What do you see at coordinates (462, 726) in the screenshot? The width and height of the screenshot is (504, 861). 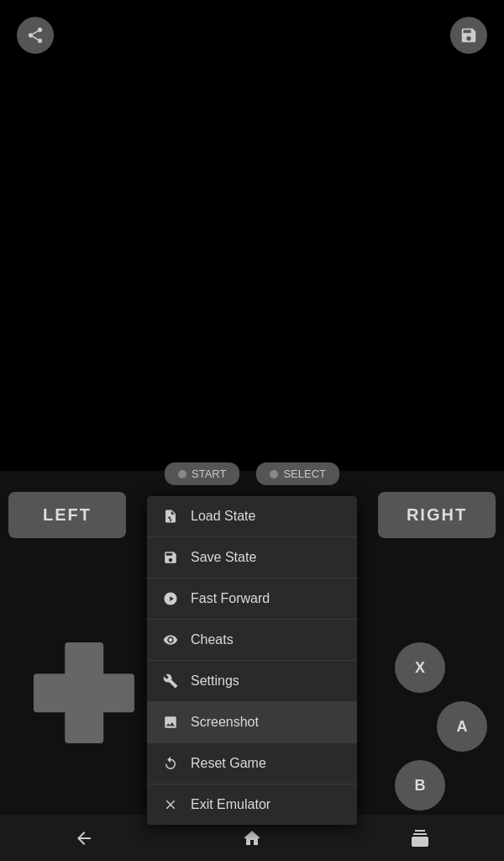 I see `a-button: A` at bounding box center [462, 726].